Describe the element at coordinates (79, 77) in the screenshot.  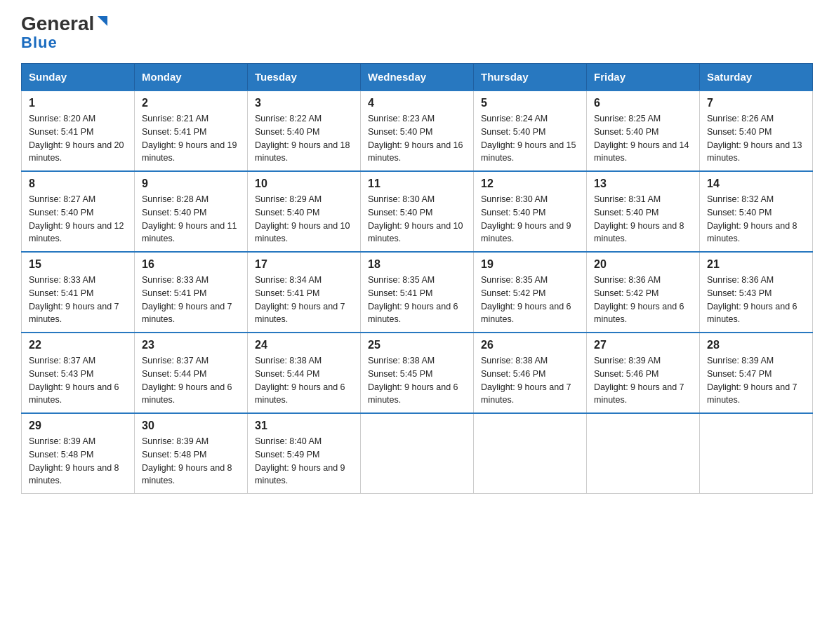
I see `calendar-header-sunday: Sunday` at that location.